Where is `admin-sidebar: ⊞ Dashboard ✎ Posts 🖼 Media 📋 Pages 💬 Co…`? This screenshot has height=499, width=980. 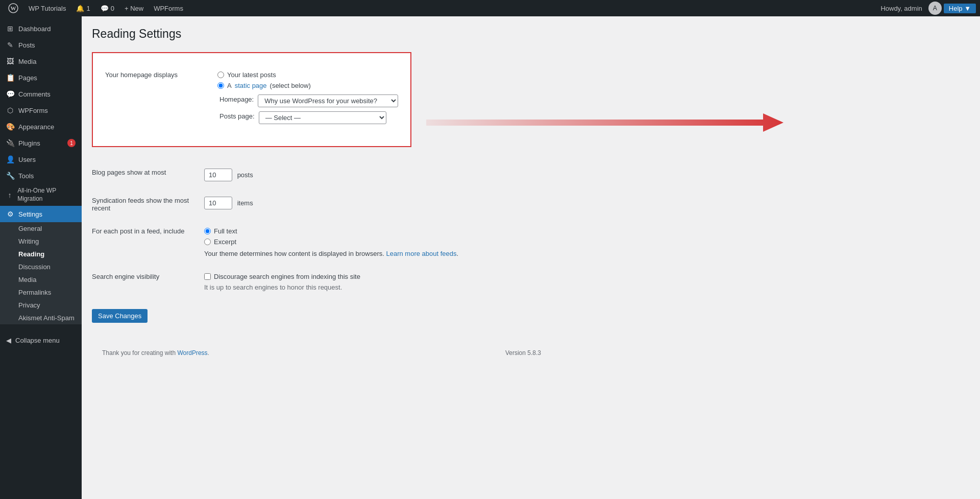
admin-sidebar: ⊞ Dashboard ✎ Posts 🖼 Media 📋 Pages 💬 Co… is located at coordinates (41, 257).